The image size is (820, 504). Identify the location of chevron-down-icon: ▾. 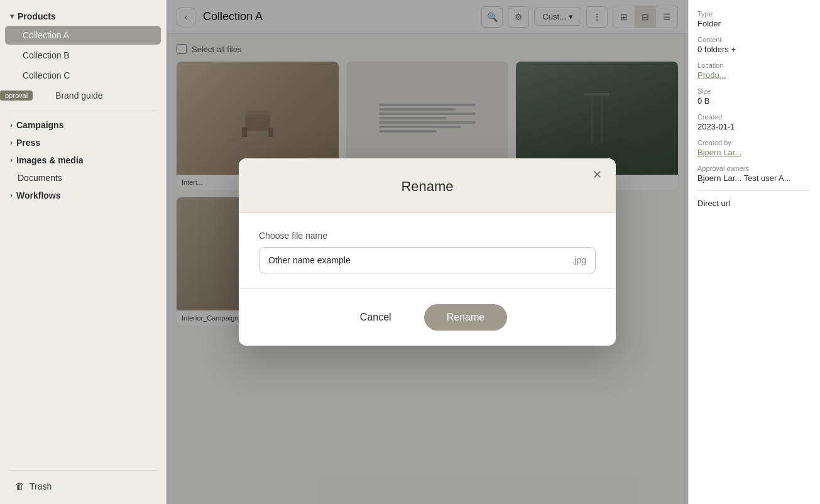
(12, 16).